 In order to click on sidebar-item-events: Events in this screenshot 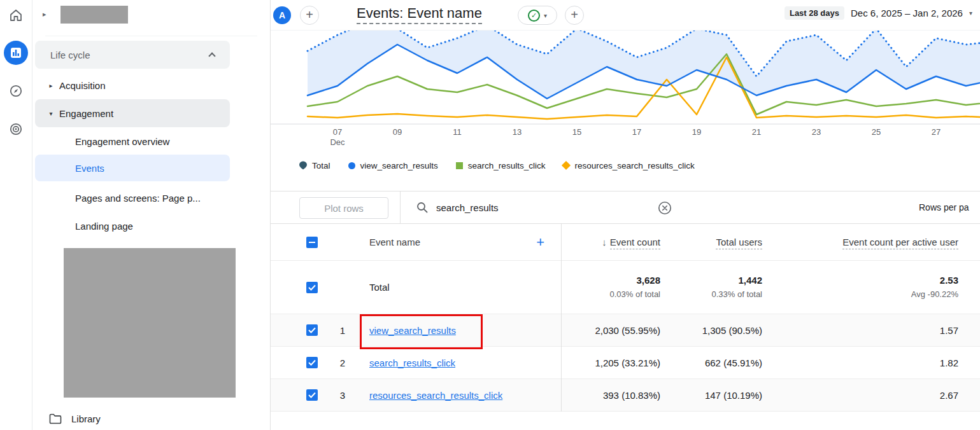, I will do `click(132, 168)`.